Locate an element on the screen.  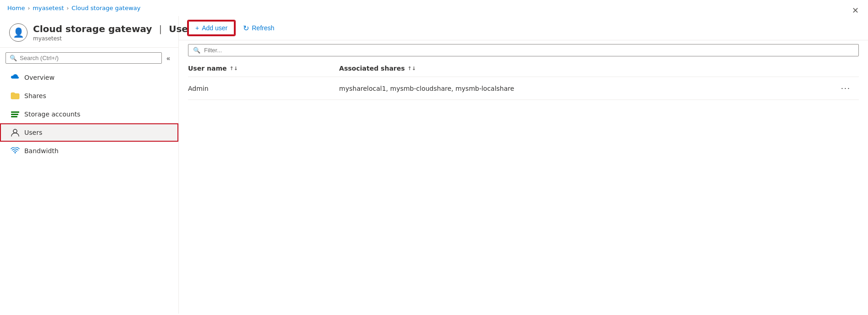
sidebar-item-overview: Overview is located at coordinates (89, 77).